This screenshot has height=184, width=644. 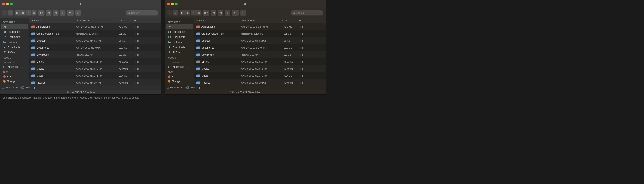 What do you see at coordinates (194, 13) in the screenshot?
I see `column-view-button-right: ⊟` at bounding box center [194, 13].